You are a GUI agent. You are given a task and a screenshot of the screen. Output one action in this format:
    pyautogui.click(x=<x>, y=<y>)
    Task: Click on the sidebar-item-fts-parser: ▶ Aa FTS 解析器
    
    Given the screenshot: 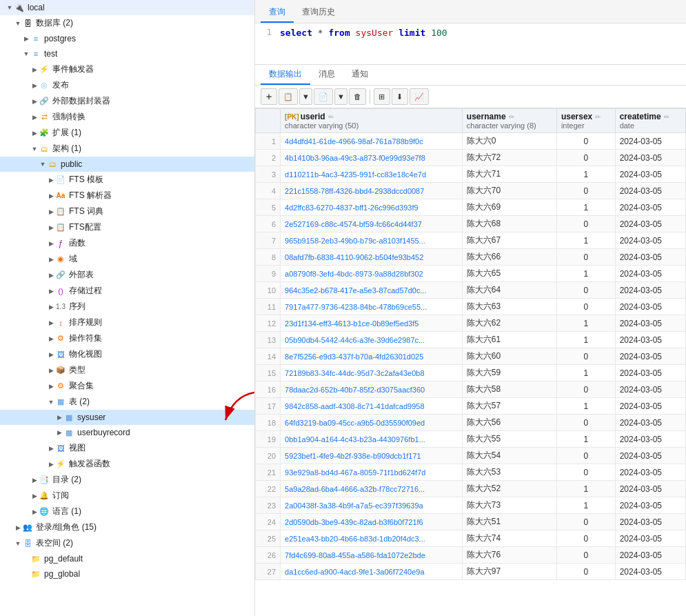 What is the action you would take?
    pyautogui.click(x=127, y=196)
    